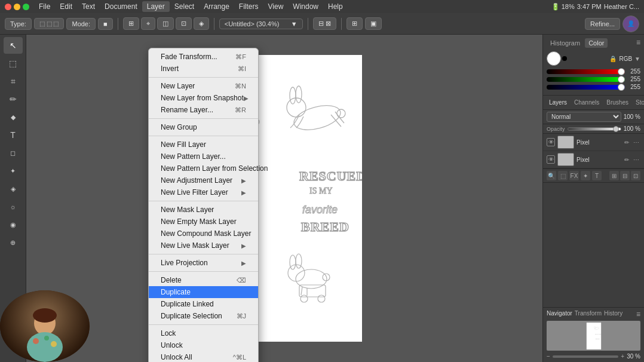 Image resolution: width=644 pixels, height=362 pixels. What do you see at coordinates (13, 63) in the screenshot?
I see `tool-select: ⬚` at bounding box center [13, 63].